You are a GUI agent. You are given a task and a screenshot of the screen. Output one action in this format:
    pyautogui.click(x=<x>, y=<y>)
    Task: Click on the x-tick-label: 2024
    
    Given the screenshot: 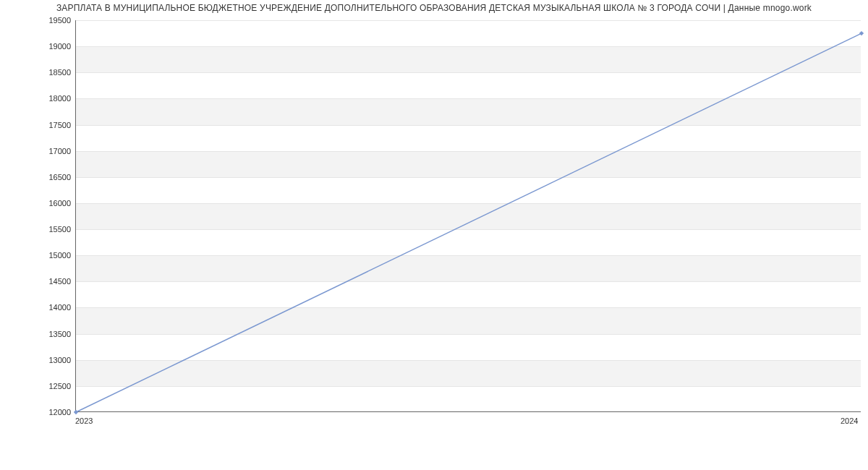 What is the action you would take?
    pyautogui.click(x=849, y=421)
    